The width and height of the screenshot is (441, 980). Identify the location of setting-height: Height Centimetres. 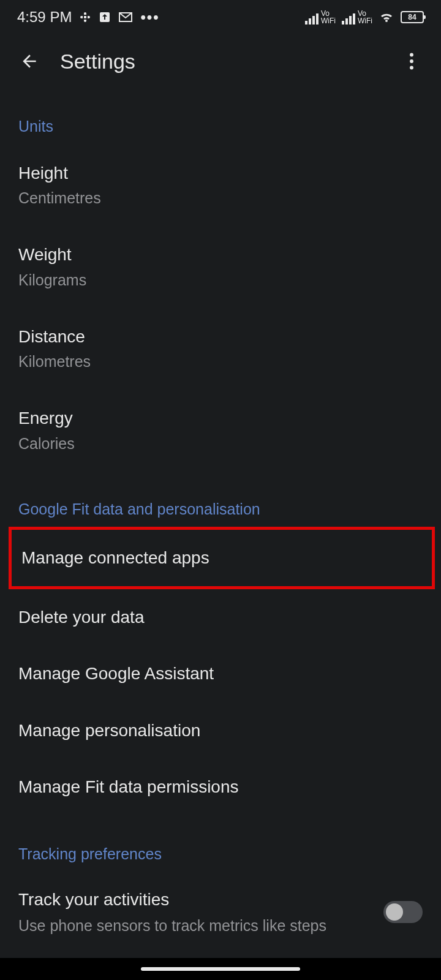
(221, 185).